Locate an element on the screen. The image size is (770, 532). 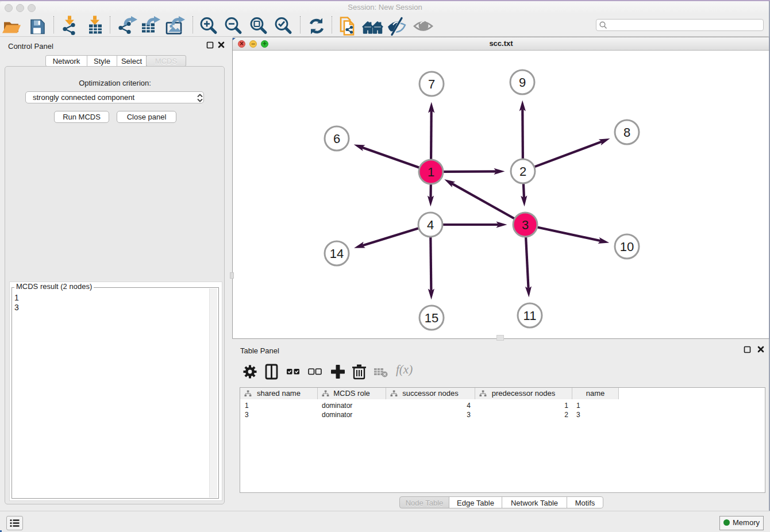
svg-text: 2 is located at coordinates (523, 171).